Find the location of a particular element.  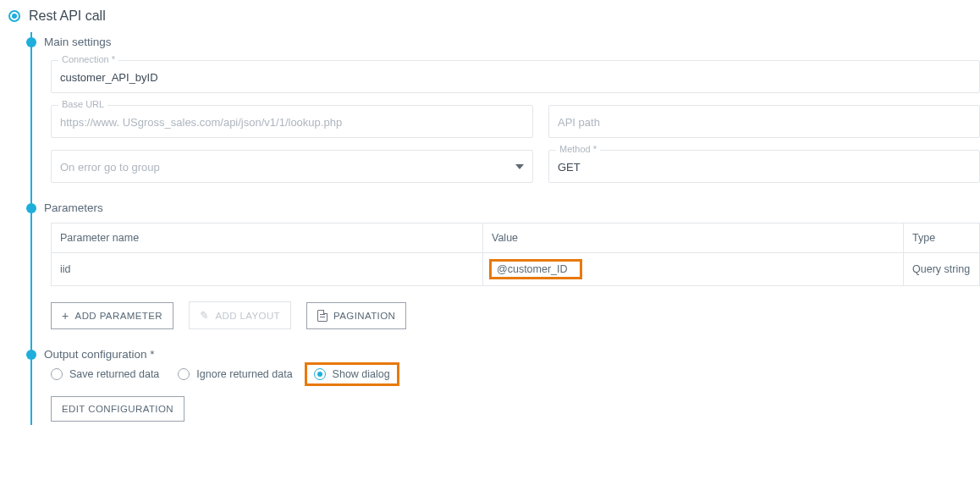

on-error-value: On error go to group is located at coordinates (110, 168).